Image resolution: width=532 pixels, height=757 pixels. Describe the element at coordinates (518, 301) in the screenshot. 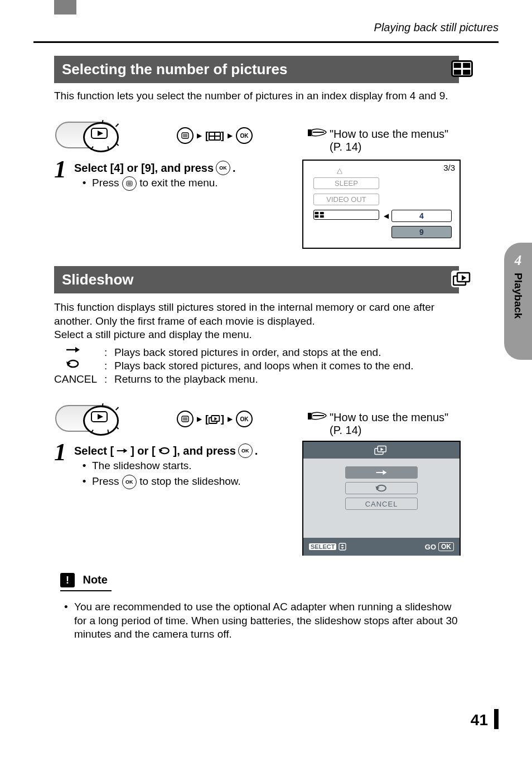

I see `side-tab: 4 Playback` at that location.